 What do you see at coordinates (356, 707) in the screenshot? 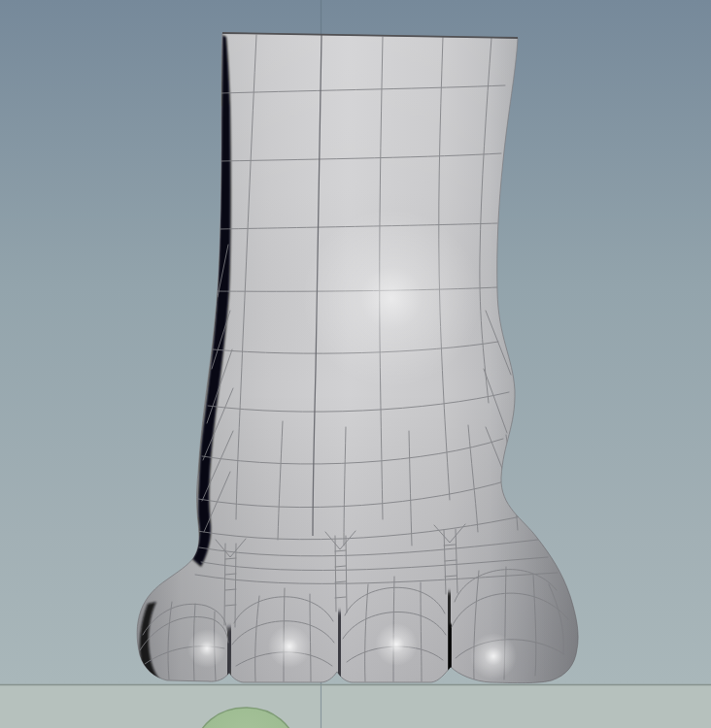
I see `ground-plane` at bounding box center [356, 707].